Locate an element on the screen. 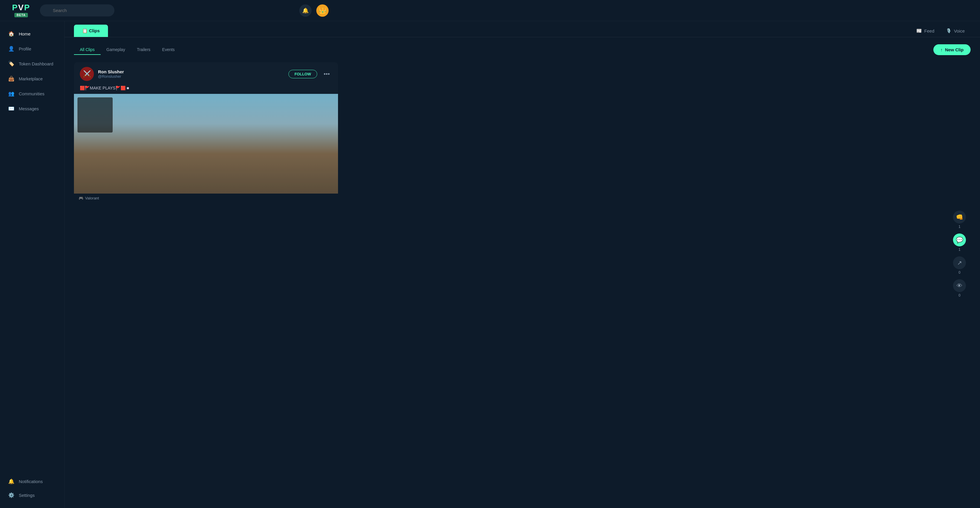 The image size is (980, 508). upload-icon: ↑ is located at coordinates (942, 49).